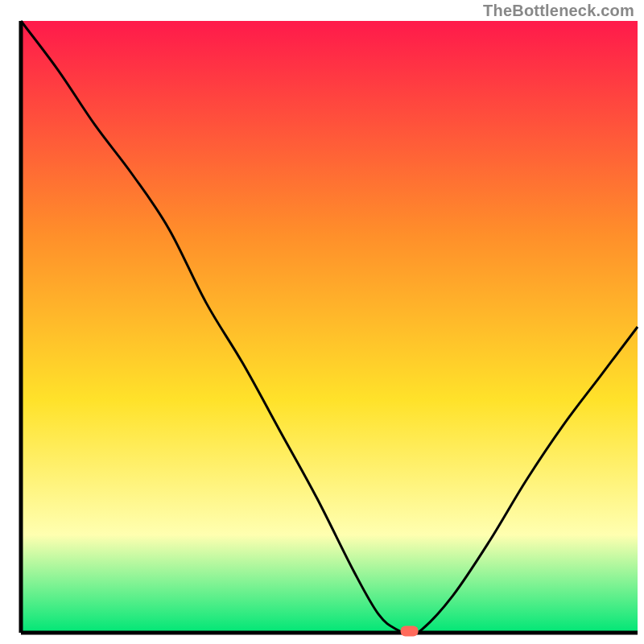 Image resolution: width=644 pixels, height=644 pixels. Describe the element at coordinates (410, 631) in the screenshot. I see `optimal-marker` at that location.